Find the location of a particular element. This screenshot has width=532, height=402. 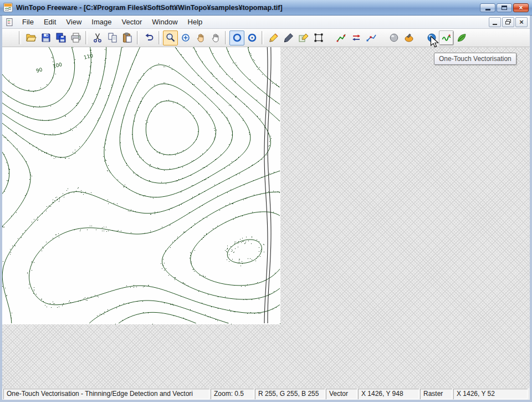

blue-globe-icon is located at coordinates (432, 38).